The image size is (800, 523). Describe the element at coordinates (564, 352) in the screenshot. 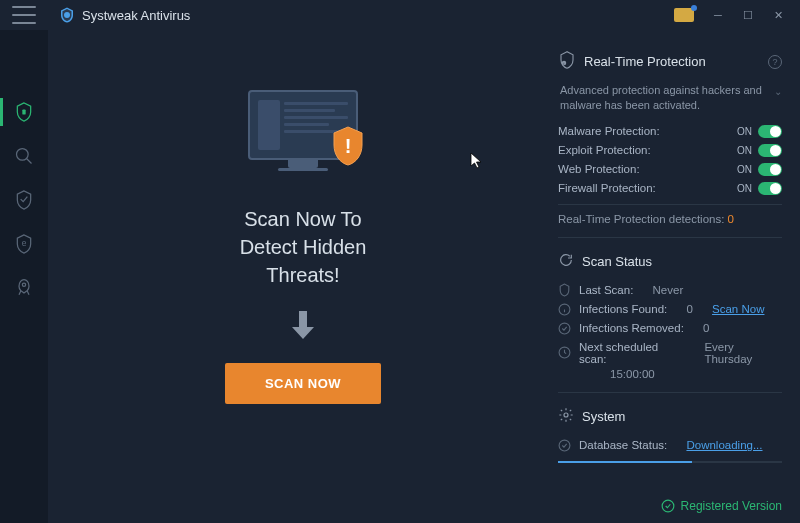

I see `clock-icon` at that location.